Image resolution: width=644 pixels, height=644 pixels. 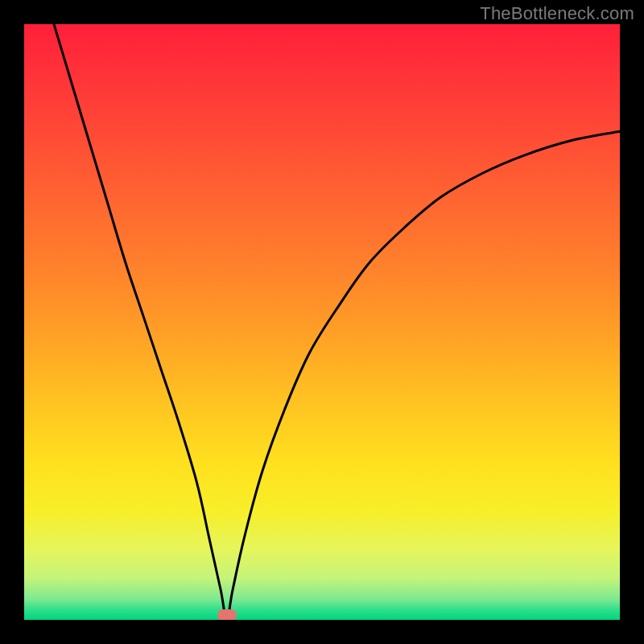 What do you see at coordinates (227, 615) in the screenshot?
I see `minimum-marker` at bounding box center [227, 615].